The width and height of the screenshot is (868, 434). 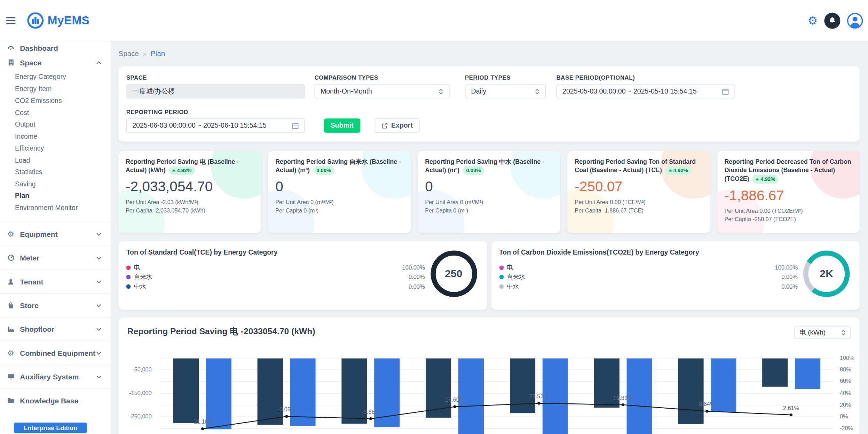 What do you see at coordinates (822, 332) in the screenshot?
I see `chart-unit-select: 电 (kWh)` at bounding box center [822, 332].